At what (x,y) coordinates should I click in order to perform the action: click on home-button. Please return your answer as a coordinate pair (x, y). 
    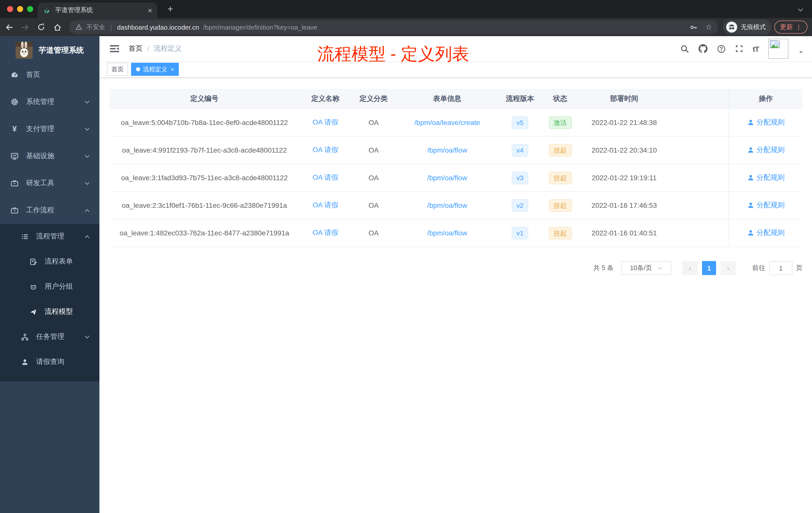
    Looking at the image, I should click on (57, 27).